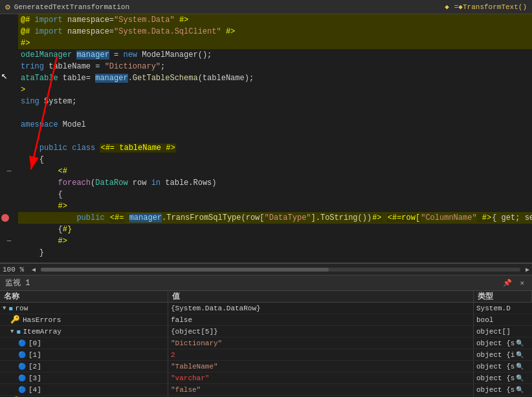  What do you see at coordinates (22, 367) in the screenshot?
I see `icon-2: 🔵` at bounding box center [22, 367].